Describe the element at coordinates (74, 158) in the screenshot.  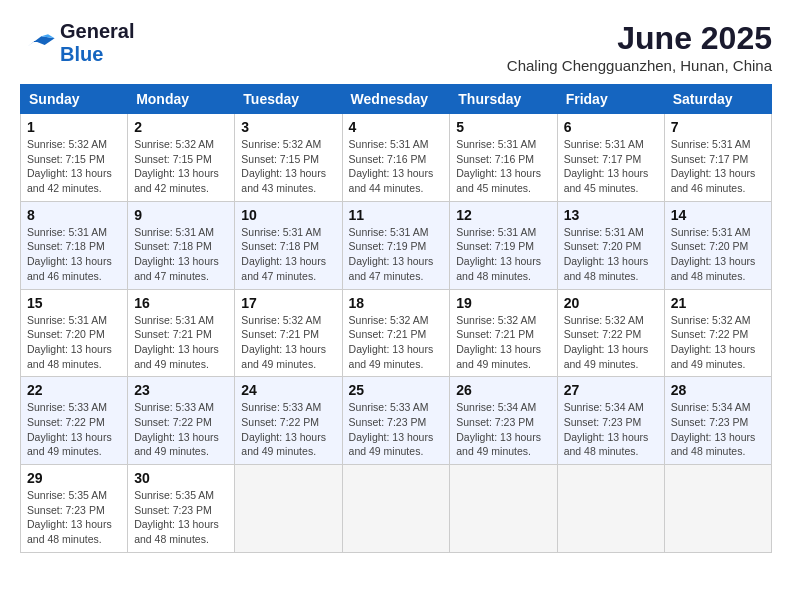
I see `table-row: 1 Sunrise: 5:32 AM Sunset: 7:15 PM Dayli…` at that location.